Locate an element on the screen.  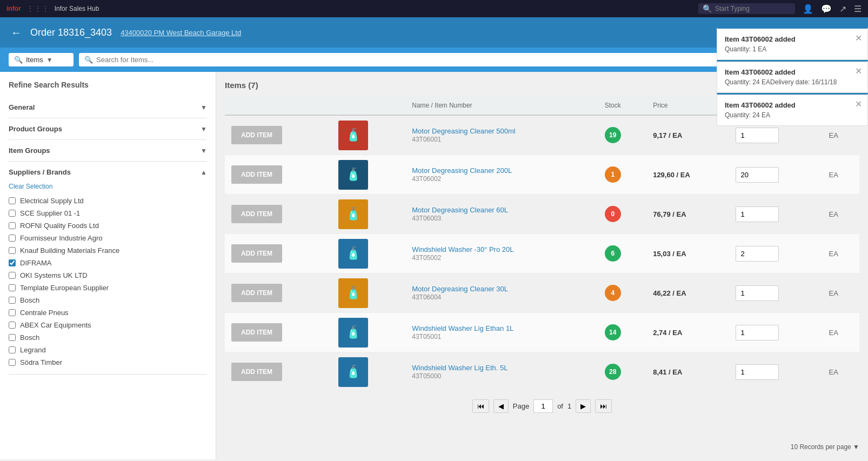
checkbox-centrale-pneus is located at coordinates (12, 312).